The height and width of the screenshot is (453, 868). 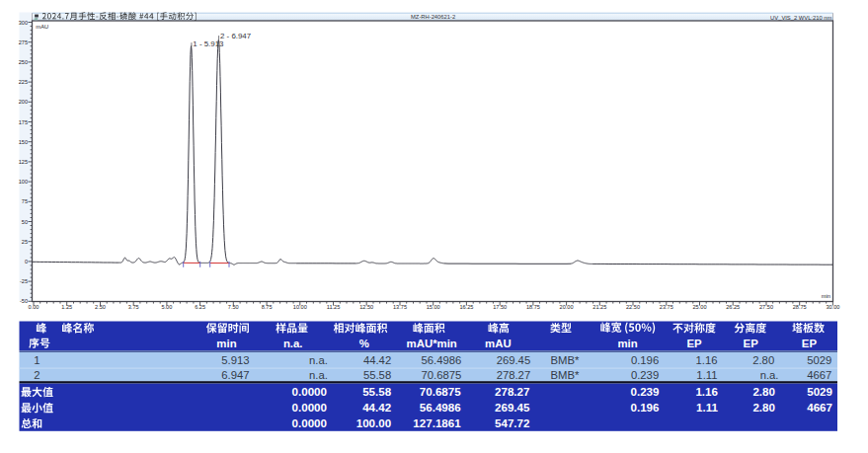 What do you see at coordinates (436, 422) in the screenshot?
I see `svg-text: 127.1861` at bounding box center [436, 422].